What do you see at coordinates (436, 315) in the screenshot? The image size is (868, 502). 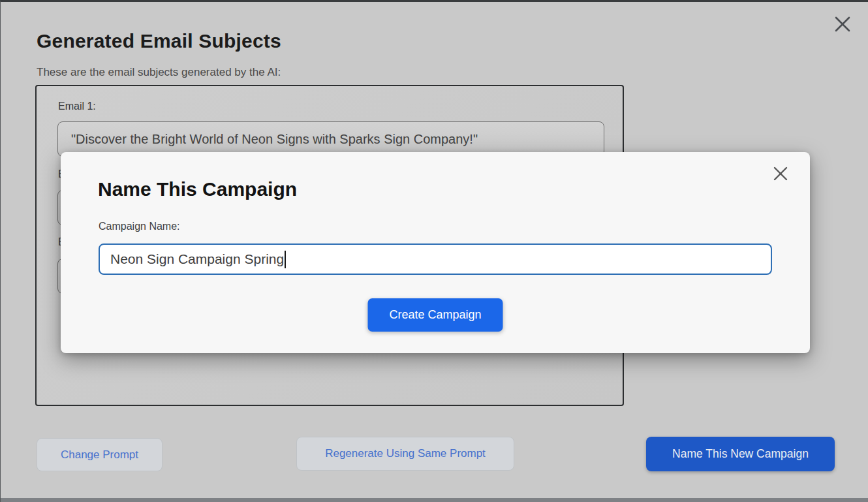 I see `create-campaign-button: Create Campaign` at bounding box center [436, 315].